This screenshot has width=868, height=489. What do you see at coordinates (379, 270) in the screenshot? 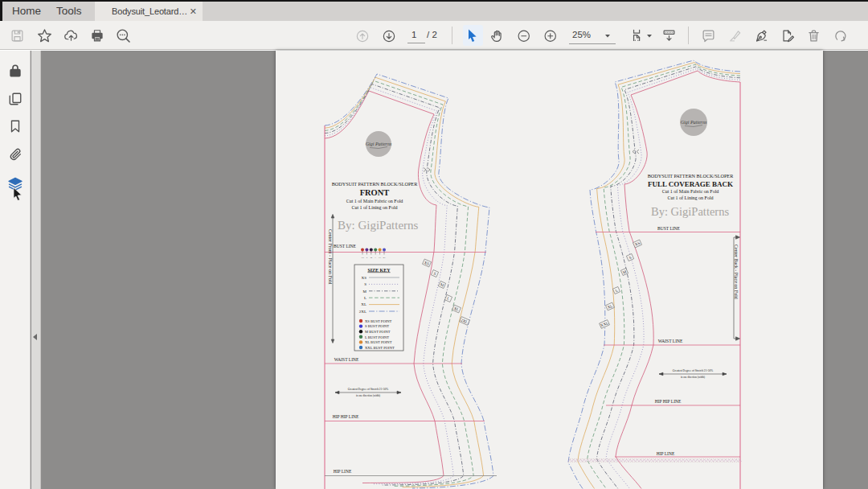
I see `svg-text: SIZE KEY` at bounding box center [379, 270].